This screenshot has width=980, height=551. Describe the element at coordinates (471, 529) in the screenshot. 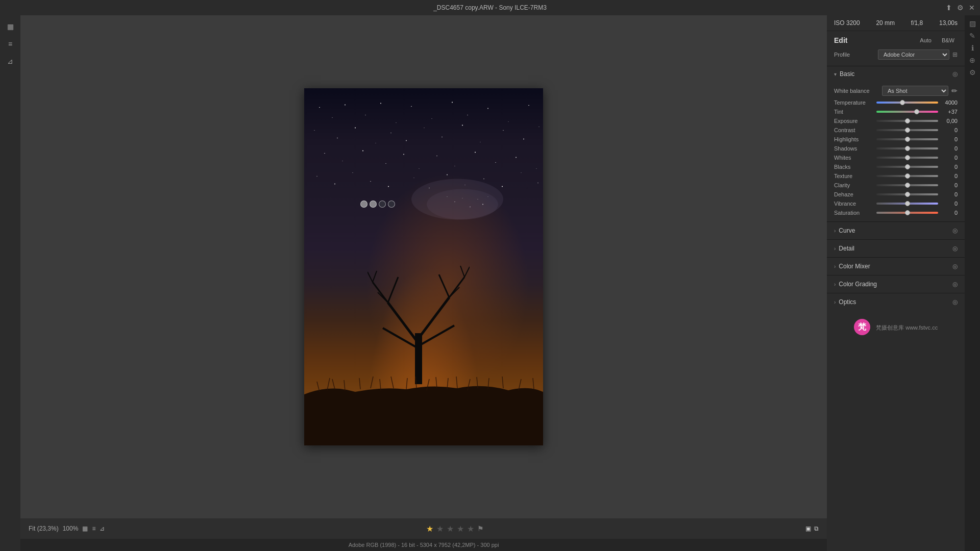

I see `star-5: ★` at that location.